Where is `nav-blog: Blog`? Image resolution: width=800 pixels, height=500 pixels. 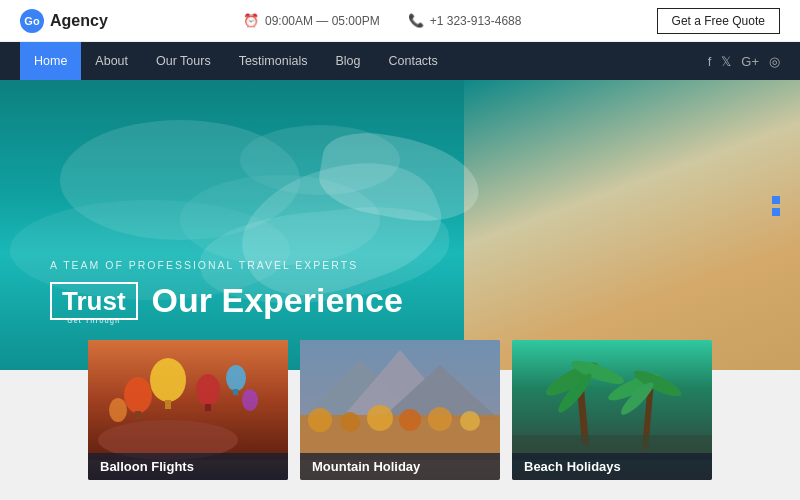 nav-blog: Blog is located at coordinates (348, 61).